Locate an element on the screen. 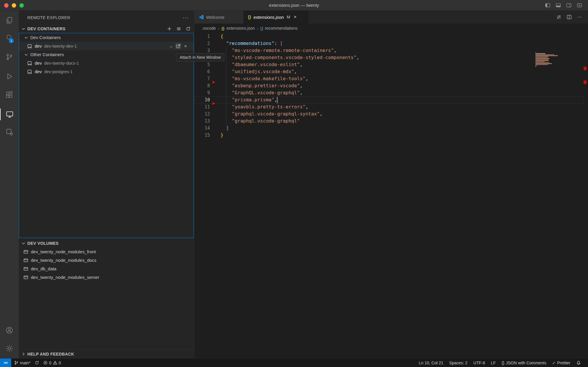  line-number: 10 is located at coordinates (202, 100).